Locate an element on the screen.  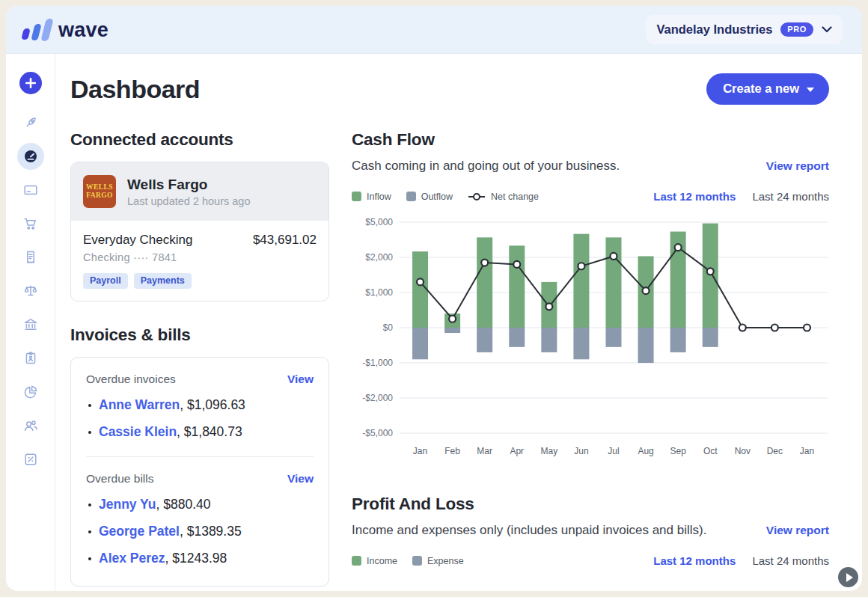
cash-flow-last-12-months-tab: Last 12 months is located at coordinates (694, 196).